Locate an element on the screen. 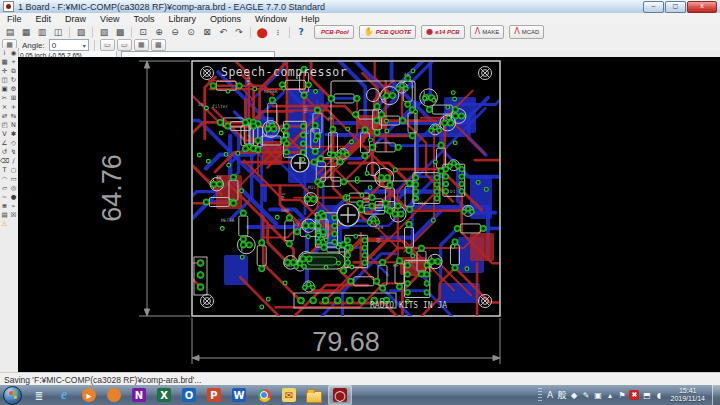 This screenshot has width=720, height=405. open-file-button: ▤ is located at coordinates (10, 32).